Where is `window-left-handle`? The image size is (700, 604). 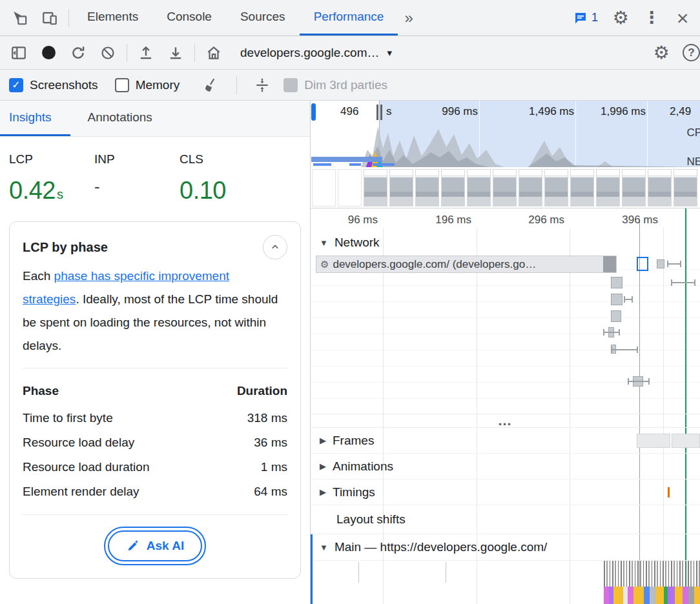
window-left-handle is located at coordinates (314, 112).